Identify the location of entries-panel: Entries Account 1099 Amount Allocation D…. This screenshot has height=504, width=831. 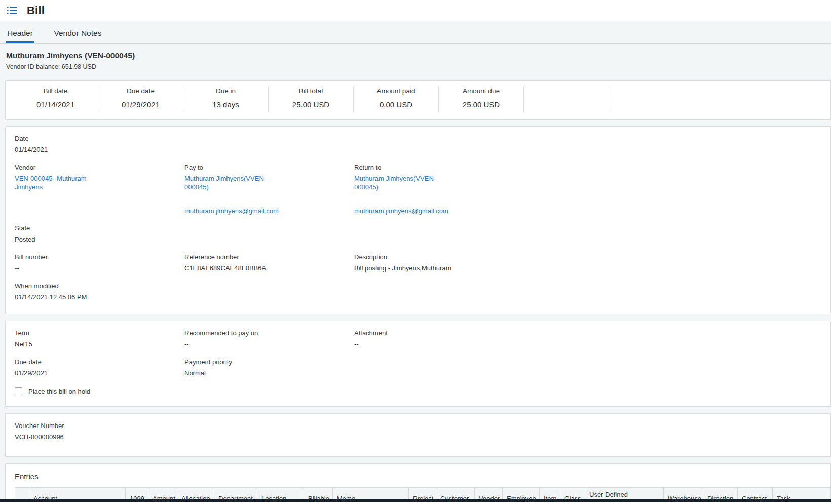
(418, 481).